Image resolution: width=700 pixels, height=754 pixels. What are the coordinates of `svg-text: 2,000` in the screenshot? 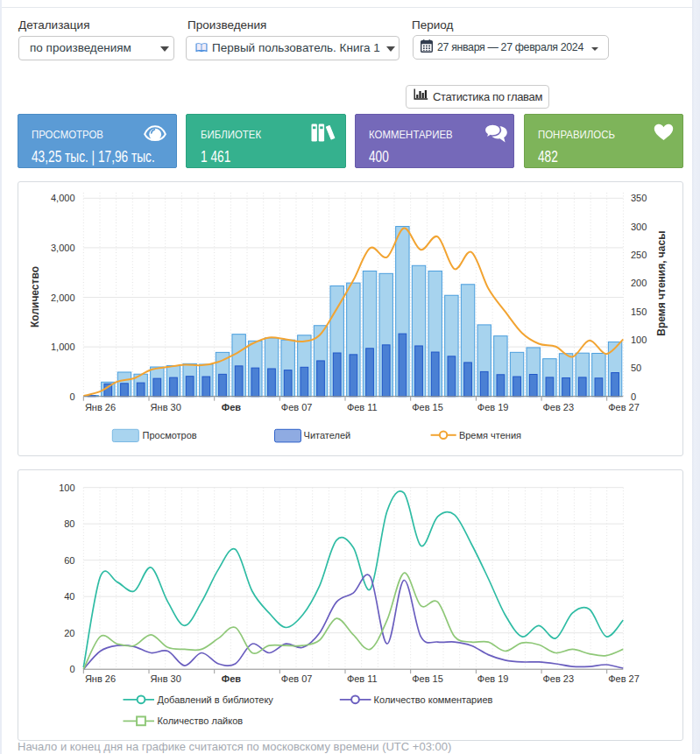 It's located at (63, 298).